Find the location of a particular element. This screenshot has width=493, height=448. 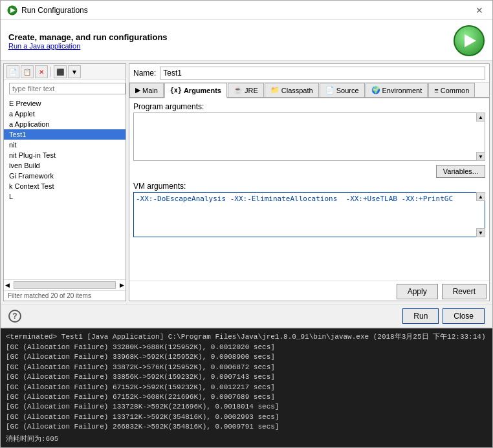

console-line-2: [GC (Allocation Failure) 33968K->592K(12… is located at coordinates (246, 357).